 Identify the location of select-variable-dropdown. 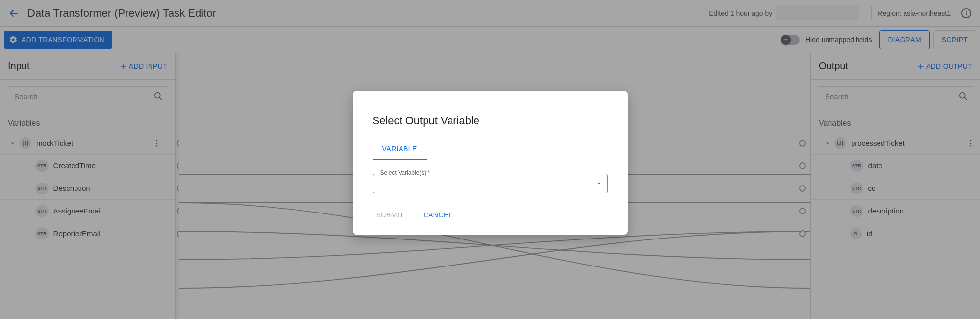
(490, 184).